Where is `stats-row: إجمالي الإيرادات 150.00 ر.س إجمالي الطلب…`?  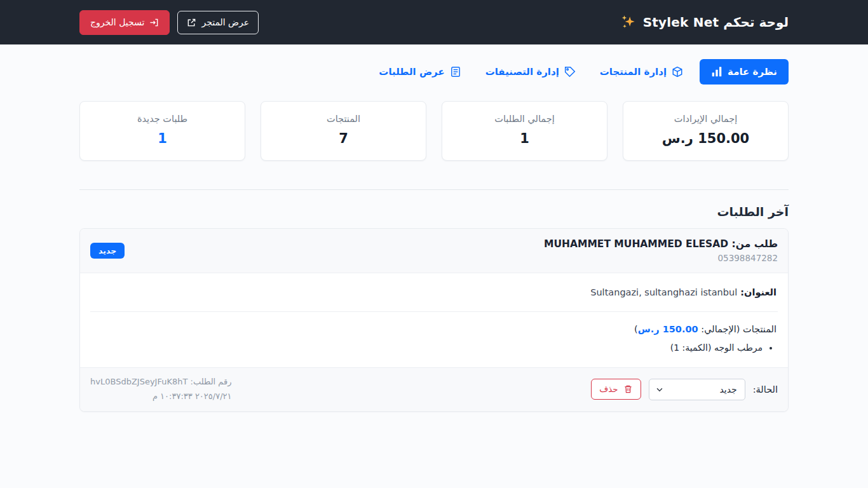
stats-row: إجمالي الإيرادات 150.00 ر.س إجمالي الطلب… is located at coordinates (434, 131).